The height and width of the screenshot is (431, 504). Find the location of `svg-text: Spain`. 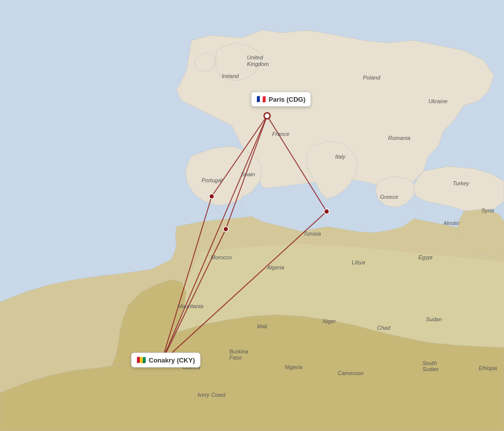

svg-text: Spain is located at coordinates (248, 174).